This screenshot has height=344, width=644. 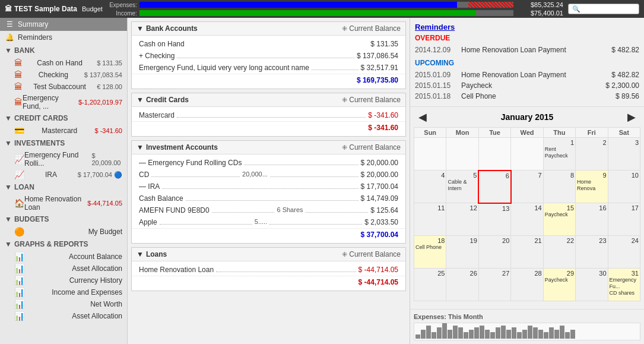 What do you see at coordinates (559, 133) in the screenshot?
I see `cal-day-thu: Thu` at bounding box center [559, 133].